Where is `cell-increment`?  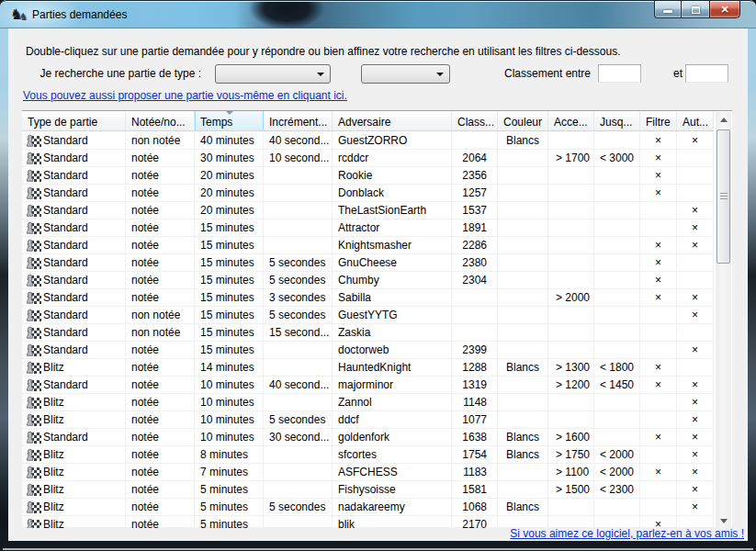
cell-increment is located at coordinates (298, 246).